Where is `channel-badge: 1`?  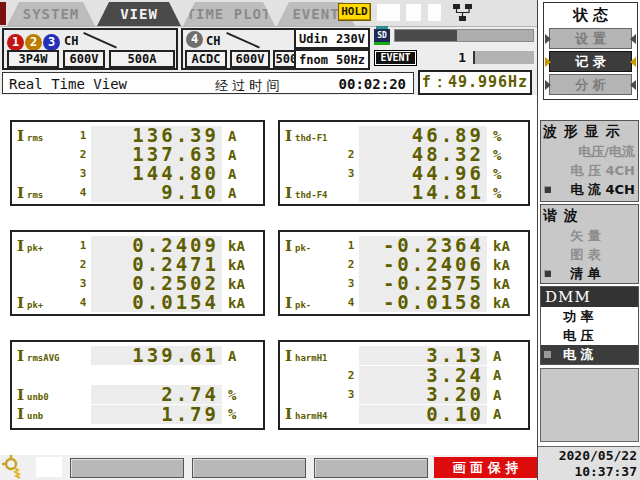 channel-badge: 1 is located at coordinates (16, 42).